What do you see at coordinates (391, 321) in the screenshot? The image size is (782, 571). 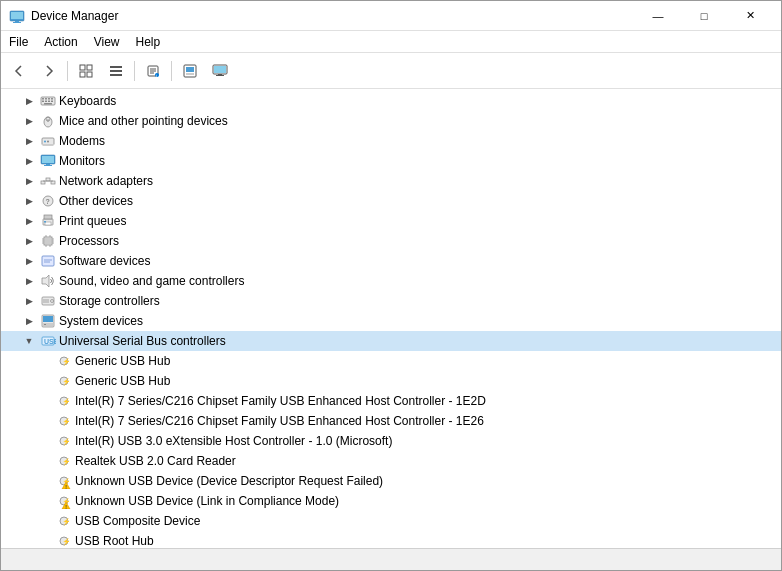 I see `tree-item-system: ▶ System devices` at bounding box center [391, 321].